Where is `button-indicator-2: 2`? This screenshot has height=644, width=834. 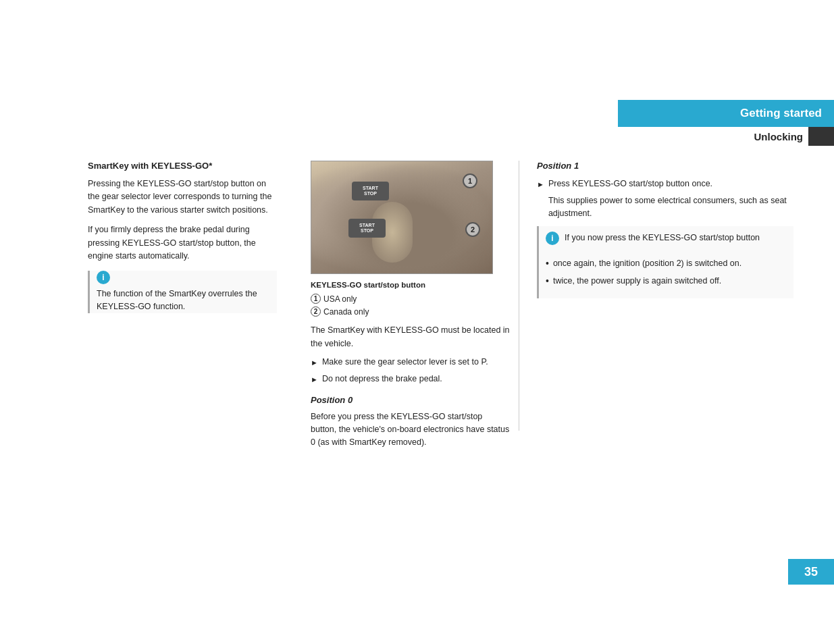 button-indicator-2: 2 is located at coordinates (473, 230).